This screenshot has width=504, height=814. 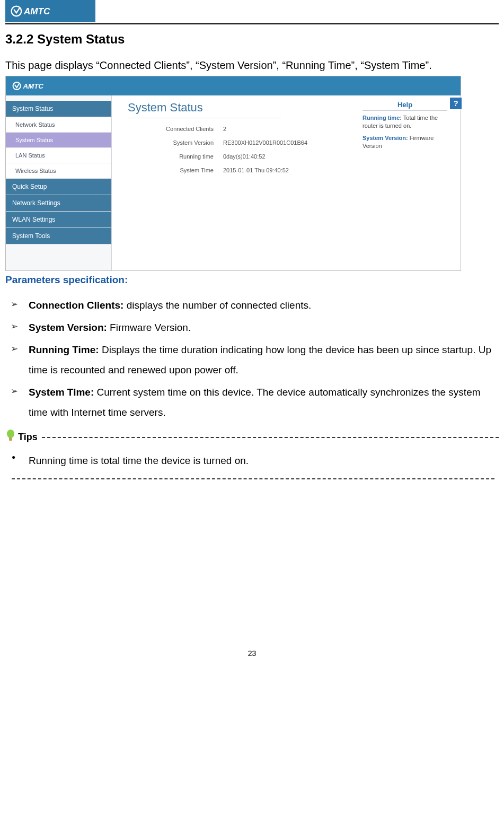 I want to click on status-row-system-version: System Version RE300XH012V001R001C01B64, so click(x=245, y=143).